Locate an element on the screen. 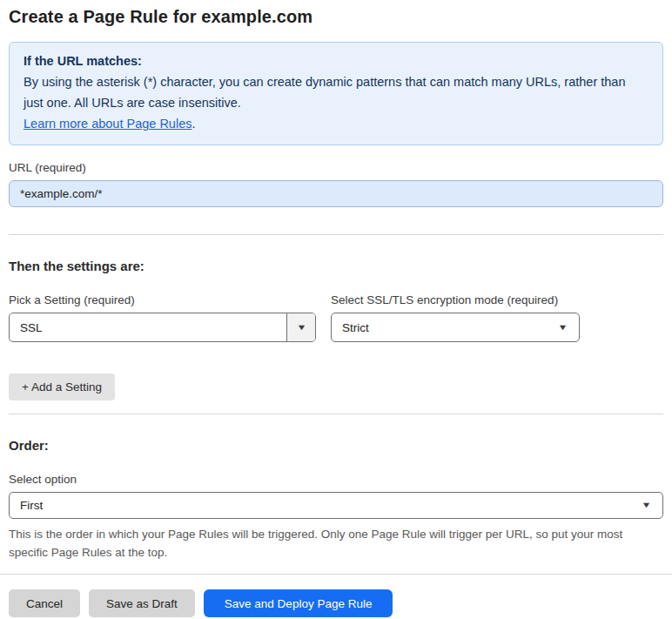 This screenshot has width=672, height=619. settings-row: Pick a Setting (required) SSL ▼ Select S… is located at coordinates (336, 318).